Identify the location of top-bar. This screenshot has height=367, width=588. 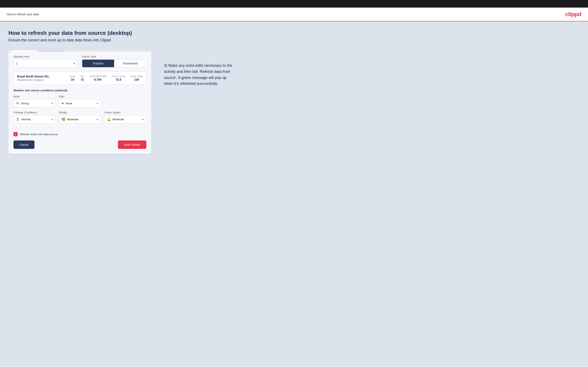
(294, 4).